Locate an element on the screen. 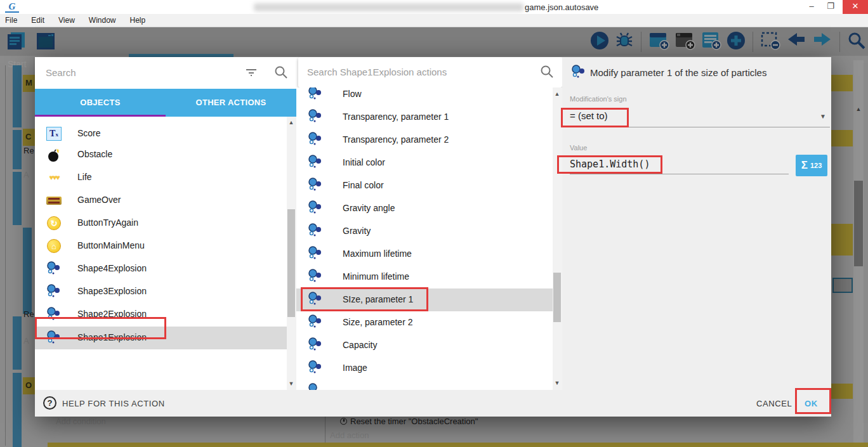 This screenshot has width=868, height=447. minimize-button: – is located at coordinates (812, 7).